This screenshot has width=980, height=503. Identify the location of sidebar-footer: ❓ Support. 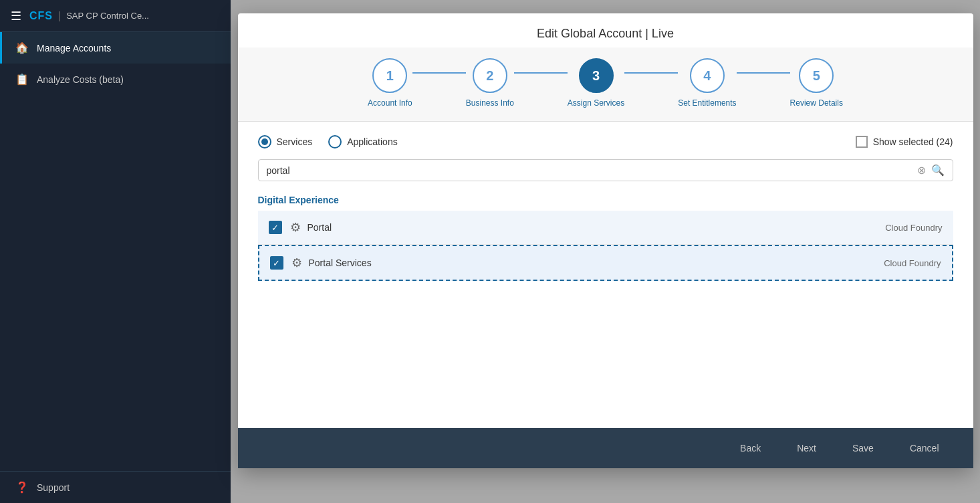
(115, 487).